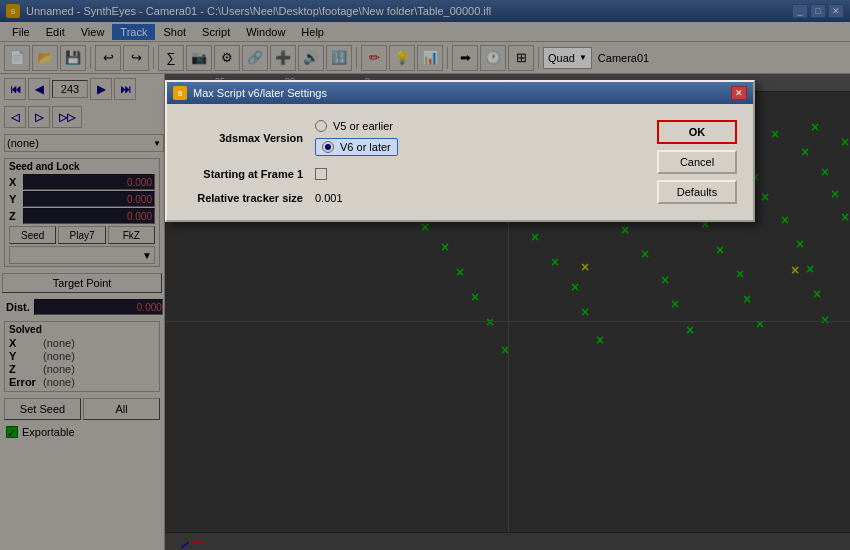 This screenshot has width=850, height=550. Describe the element at coordinates (412, 138) in the screenshot. I see `version-row: 3dsmax Version V5 or earlier V6 or later` at that location.